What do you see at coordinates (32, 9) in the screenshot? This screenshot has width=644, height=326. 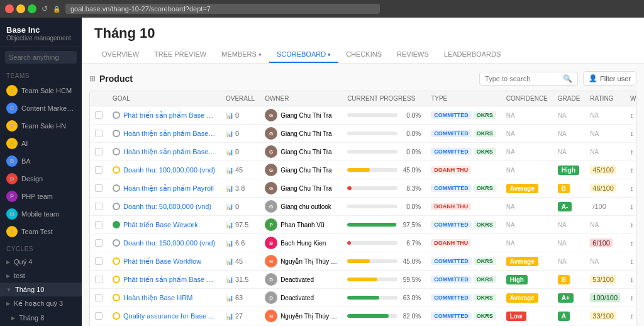 I see `maximize-button` at bounding box center [32, 9].